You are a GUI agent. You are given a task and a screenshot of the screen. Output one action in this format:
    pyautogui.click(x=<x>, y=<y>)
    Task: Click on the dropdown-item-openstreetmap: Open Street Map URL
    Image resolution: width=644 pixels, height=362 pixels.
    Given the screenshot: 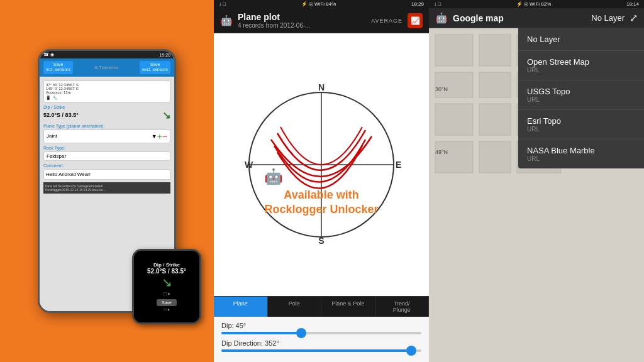 What is the action you would take?
    pyautogui.click(x=581, y=65)
    